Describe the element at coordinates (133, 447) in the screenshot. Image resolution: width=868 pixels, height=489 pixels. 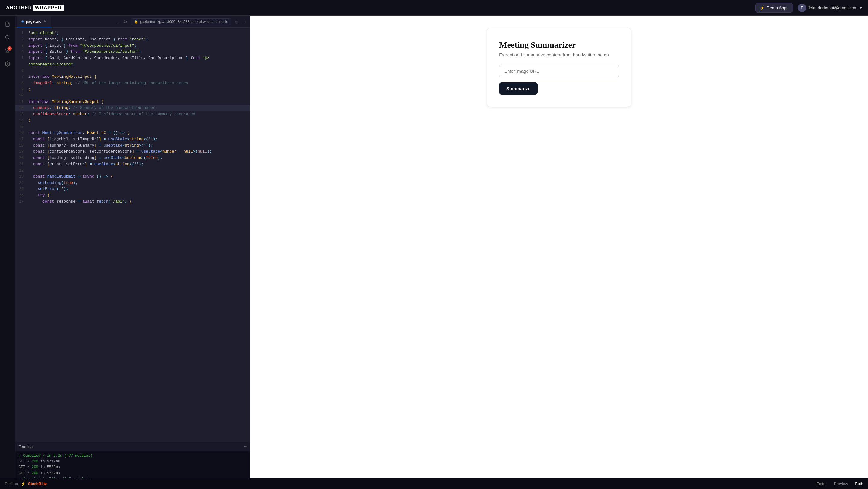
I see `terminal-header: Terminal +` at that location.